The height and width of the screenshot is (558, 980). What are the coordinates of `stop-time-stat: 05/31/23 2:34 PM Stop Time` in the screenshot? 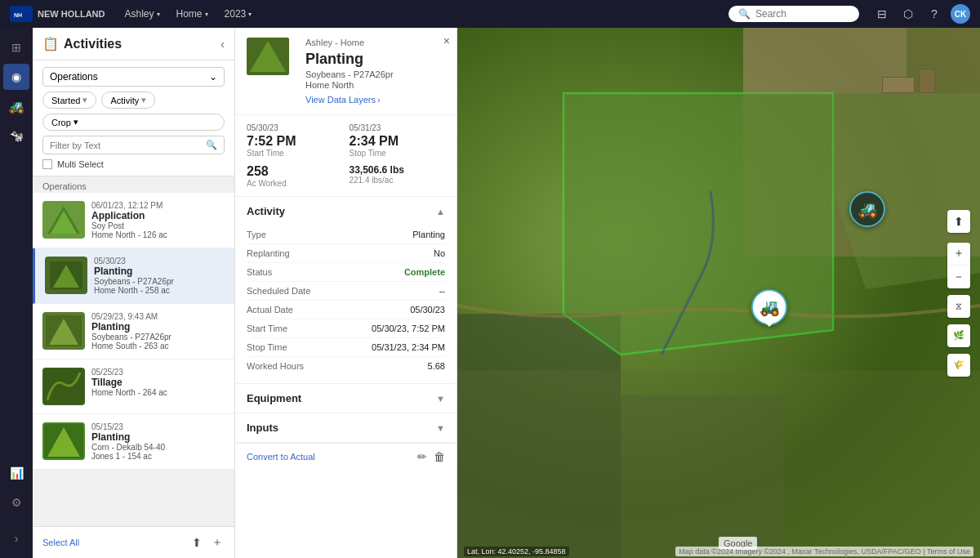 It's located at (398, 141).